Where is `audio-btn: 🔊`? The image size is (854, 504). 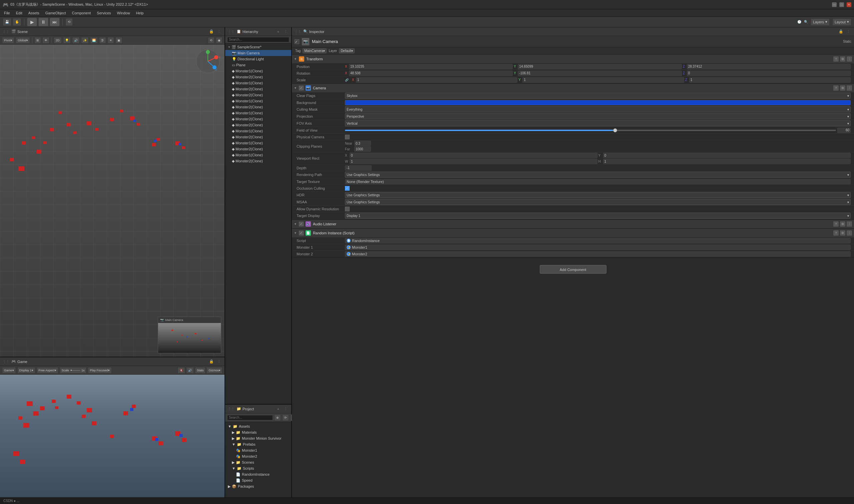
audio-btn: 🔊 is located at coordinates (76, 40).